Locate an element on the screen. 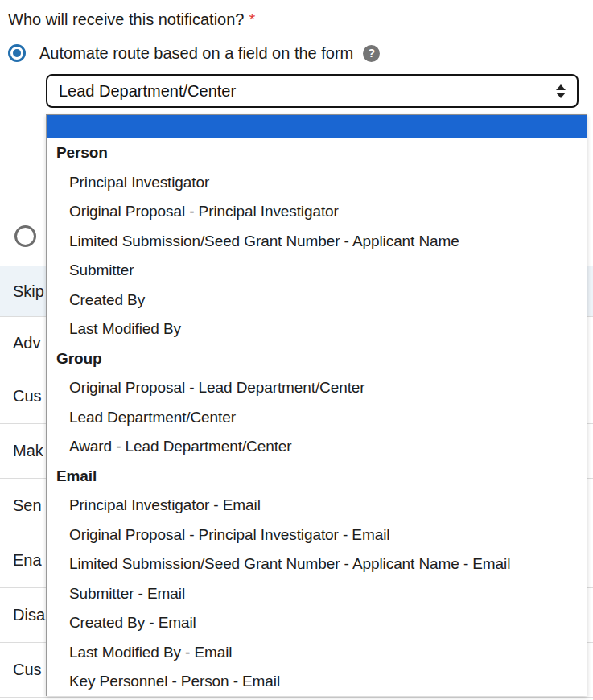  triangle-down-icon is located at coordinates (561, 95).